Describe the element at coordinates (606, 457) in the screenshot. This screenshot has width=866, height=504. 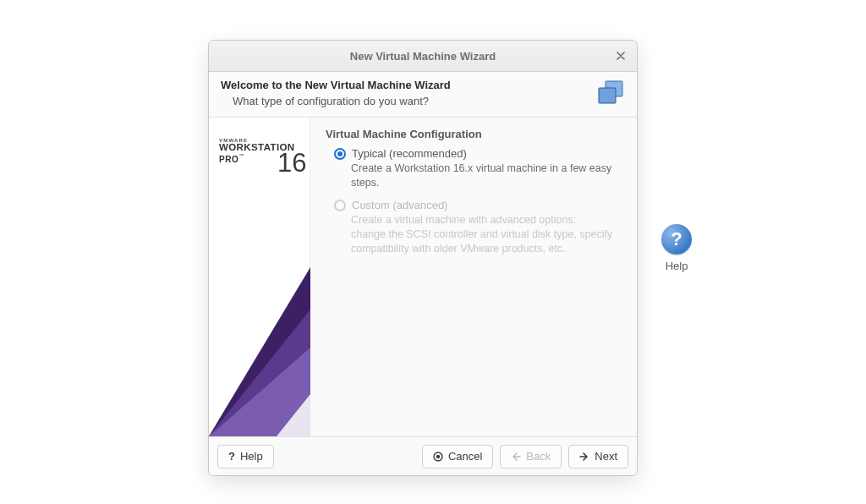
I see `next-button-label: Next` at that location.